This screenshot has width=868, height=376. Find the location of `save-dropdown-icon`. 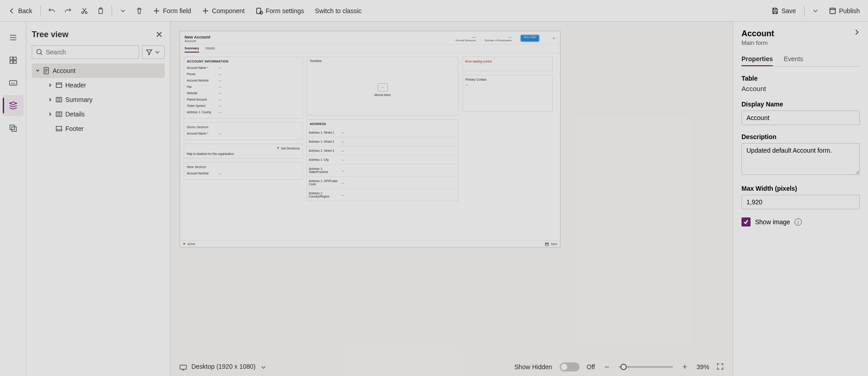

save-dropdown-icon is located at coordinates (815, 11).